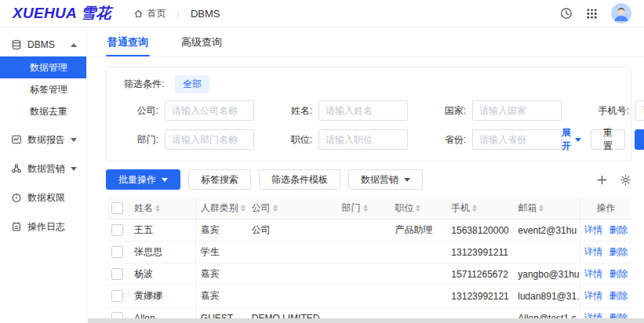  What do you see at coordinates (571, 140) in the screenshot?
I see `expand-link: 展开` at bounding box center [571, 140].